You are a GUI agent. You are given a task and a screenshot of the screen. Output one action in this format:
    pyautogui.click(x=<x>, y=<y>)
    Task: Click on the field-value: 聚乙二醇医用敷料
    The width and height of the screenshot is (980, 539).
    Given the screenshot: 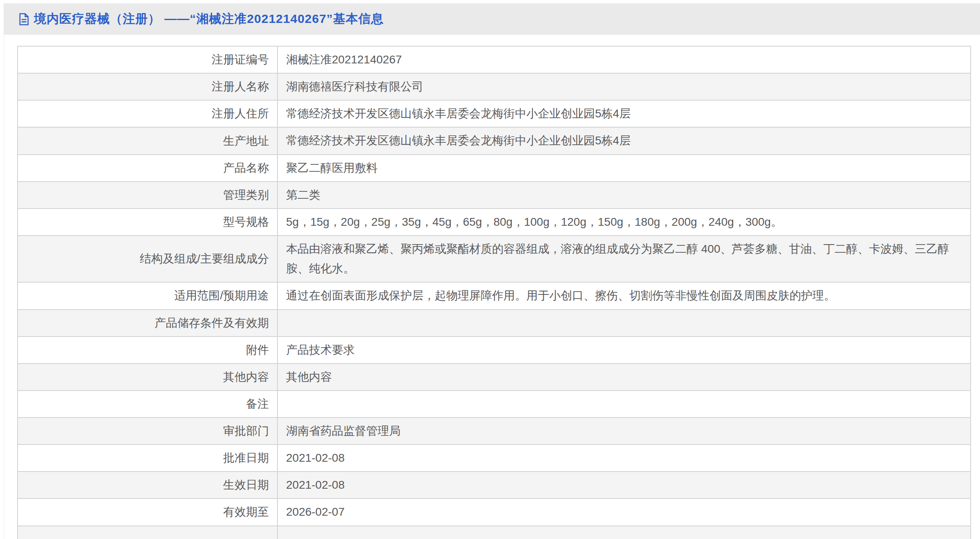 What is the action you would take?
    pyautogui.click(x=624, y=168)
    